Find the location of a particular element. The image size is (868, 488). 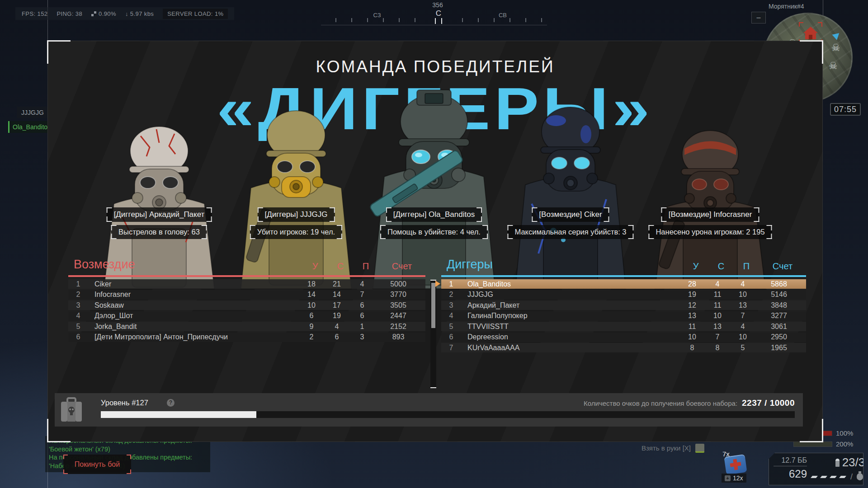

health-label: 100% is located at coordinates (844, 433).